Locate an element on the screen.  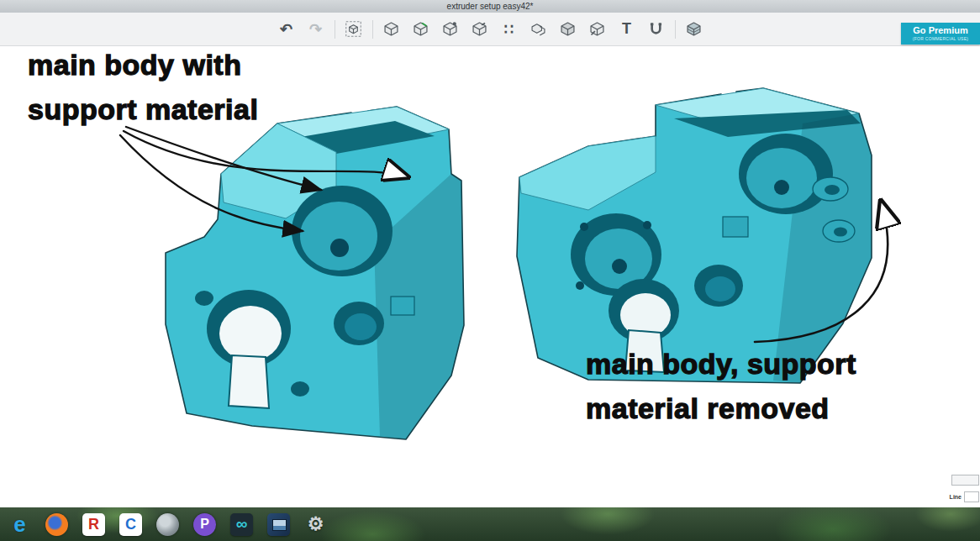
combine-icon is located at coordinates (568, 29).